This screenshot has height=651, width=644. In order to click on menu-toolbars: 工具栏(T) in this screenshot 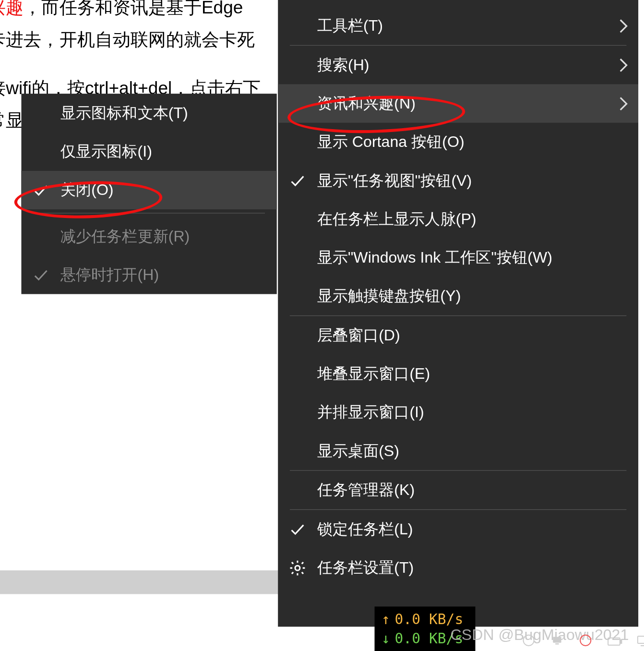, I will do `click(458, 26)`.